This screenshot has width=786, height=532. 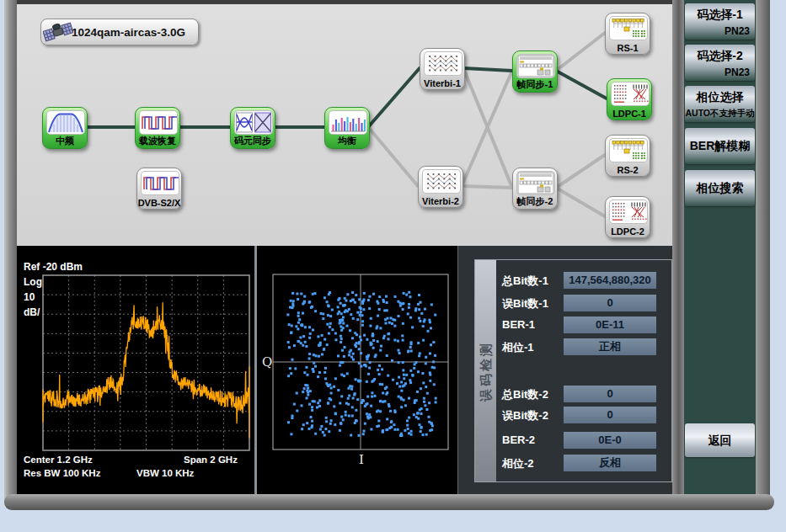 I want to click on sidebar-button-label: 相位选择, so click(x=719, y=98).